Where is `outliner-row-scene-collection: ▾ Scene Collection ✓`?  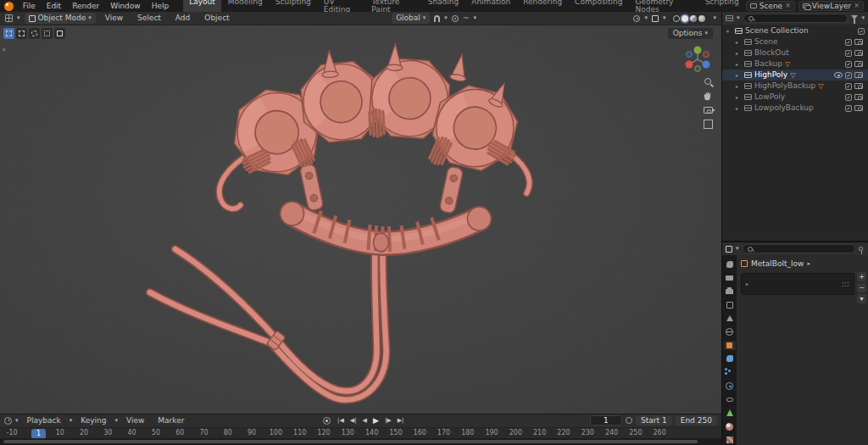 outliner-row-scene-collection: ▾ Scene Collection ✓ is located at coordinates (795, 31).